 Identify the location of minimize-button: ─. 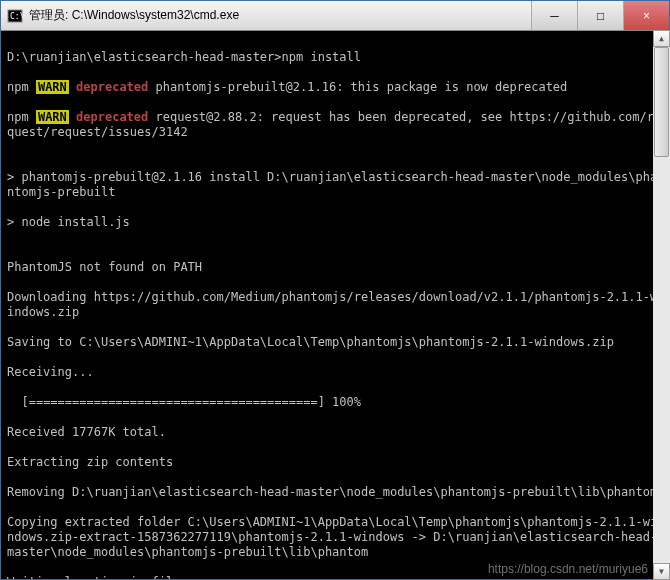
(554, 16).